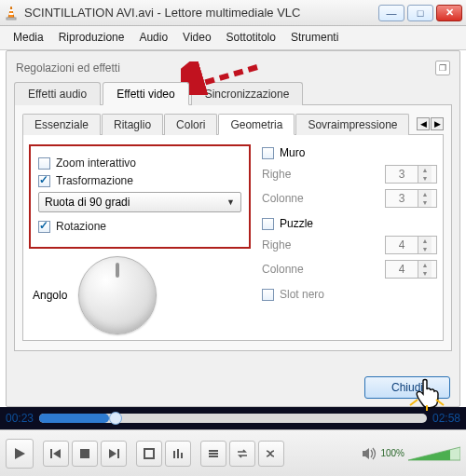  I want to click on puzzle-righe-spinner: ▲▼, so click(411, 245).